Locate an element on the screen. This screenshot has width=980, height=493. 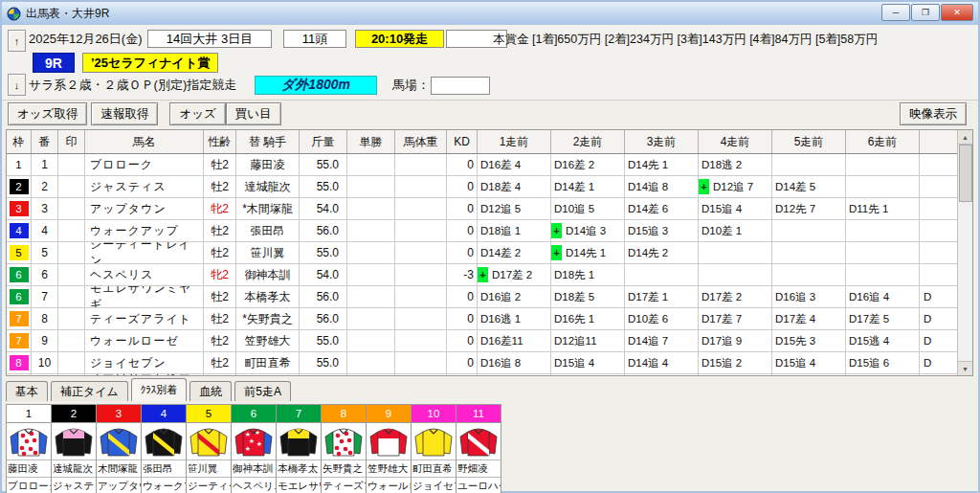
table-row: 810ジョイセブン牡2町田直希55.00D16追 8D15追 4D14追 4D1… is located at coordinates (490, 364).